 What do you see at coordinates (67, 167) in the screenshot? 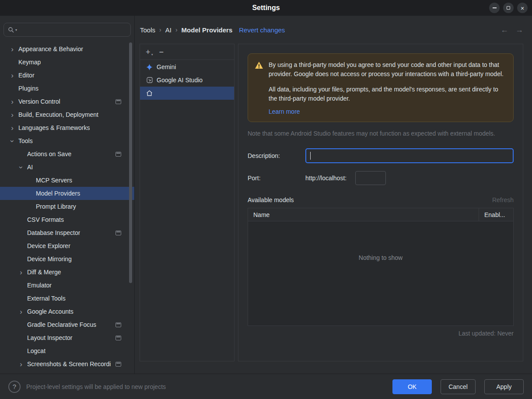
I see `sidebar-item-ai: ›AI` at bounding box center [67, 167].